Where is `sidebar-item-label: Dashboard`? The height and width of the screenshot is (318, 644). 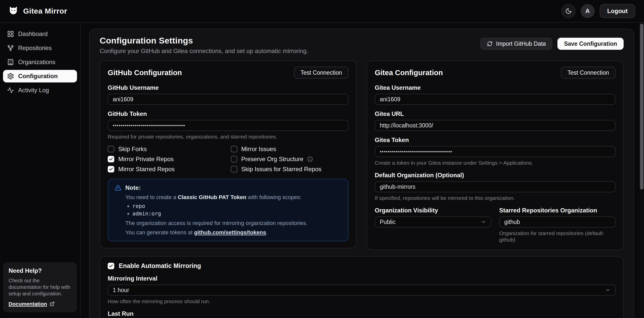 sidebar-item-label: Dashboard is located at coordinates (33, 34).